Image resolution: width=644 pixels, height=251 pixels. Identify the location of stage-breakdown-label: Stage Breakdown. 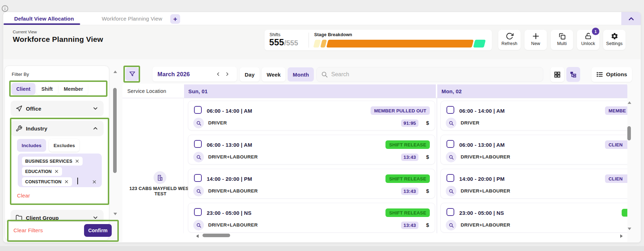
(333, 35).